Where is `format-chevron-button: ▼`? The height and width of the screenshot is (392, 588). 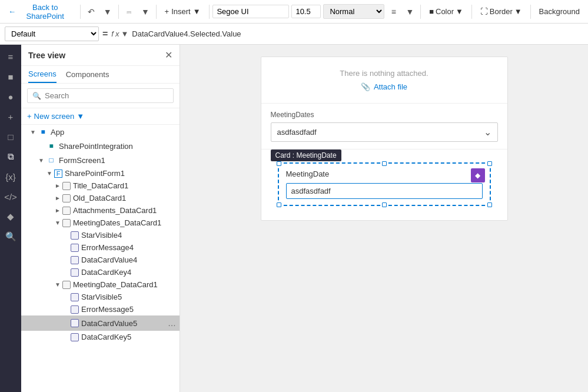 format-chevron-button: ▼ is located at coordinates (410, 12).